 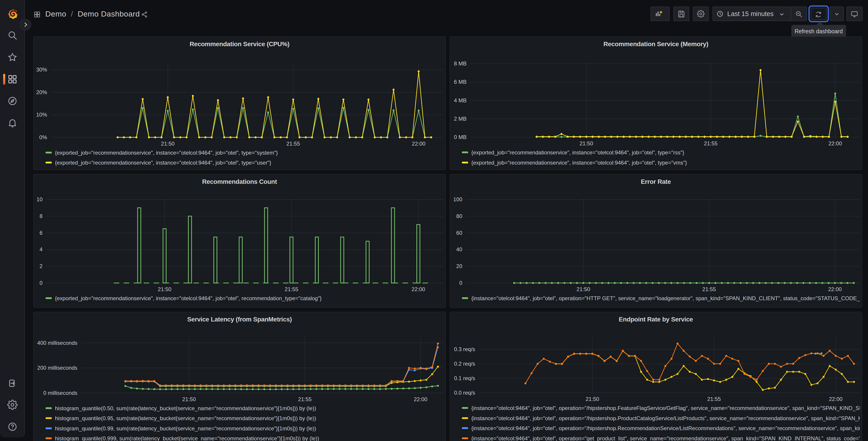 What do you see at coordinates (41, 249) in the screenshot?
I see `svg-text: 4` at bounding box center [41, 249].